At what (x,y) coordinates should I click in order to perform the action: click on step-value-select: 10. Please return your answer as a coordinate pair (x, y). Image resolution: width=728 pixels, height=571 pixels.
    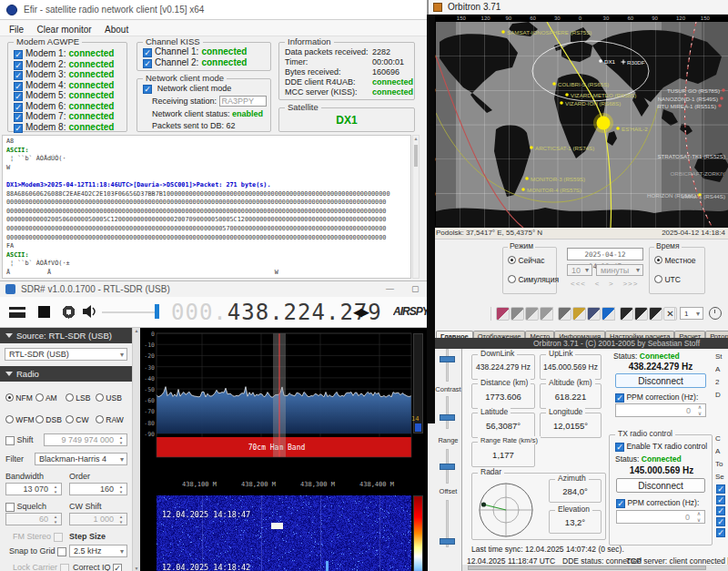
    Looking at the image, I should click on (580, 270).